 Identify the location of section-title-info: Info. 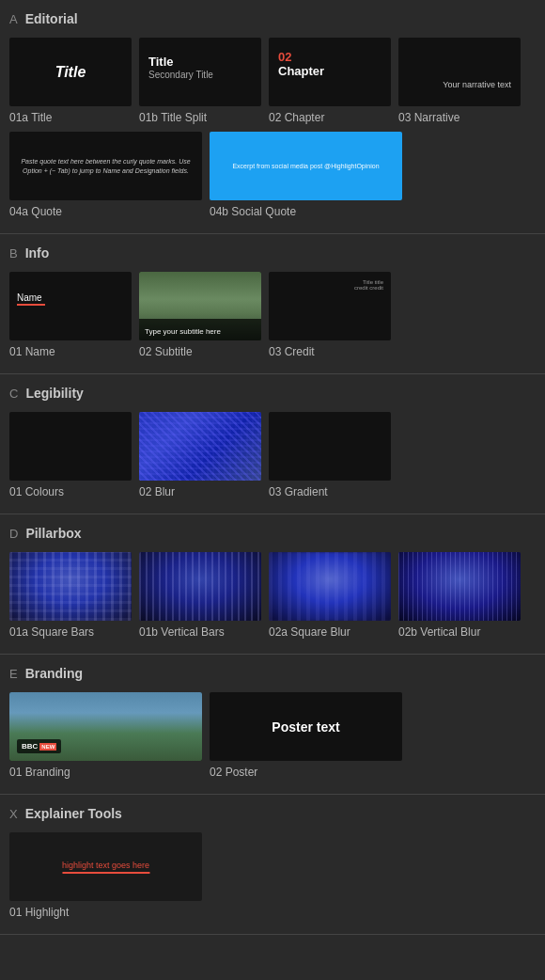
(38, 253).